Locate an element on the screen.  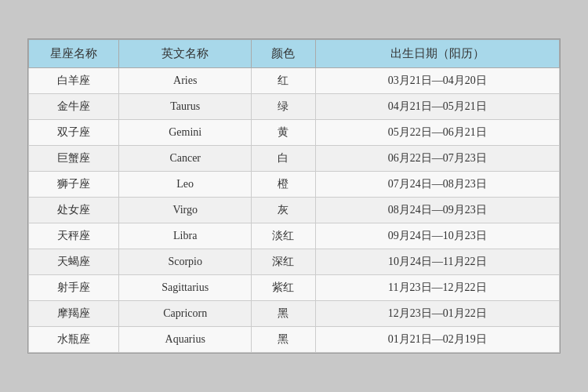
cell-english: Taurus is located at coordinates (185, 107).